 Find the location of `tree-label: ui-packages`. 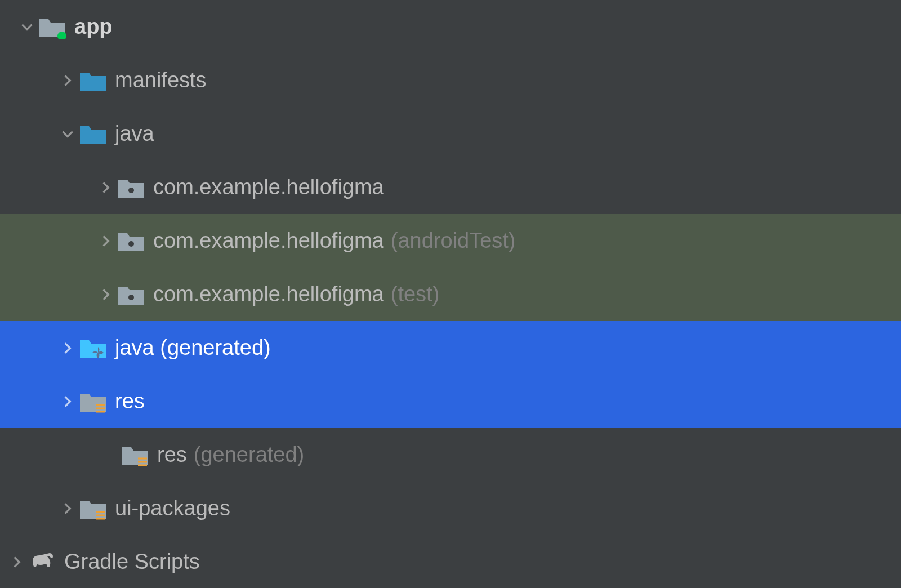

tree-label: ui-packages is located at coordinates (172, 508).